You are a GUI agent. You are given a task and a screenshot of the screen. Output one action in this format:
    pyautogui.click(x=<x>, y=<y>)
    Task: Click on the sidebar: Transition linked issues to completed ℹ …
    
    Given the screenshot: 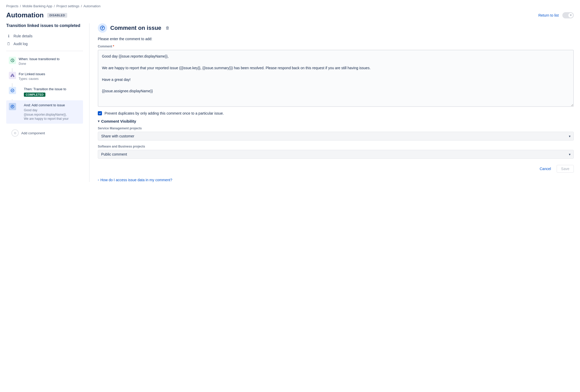 What is the action you would take?
    pyautogui.click(x=48, y=103)
    